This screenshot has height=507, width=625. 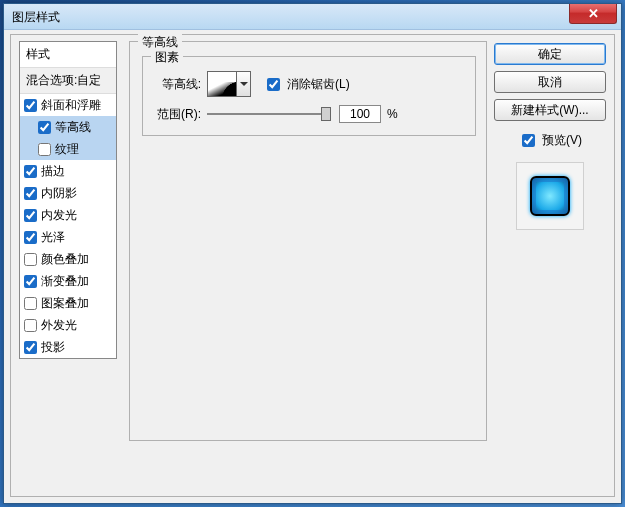 I want to click on chevron-down-icon, so click(x=244, y=84).